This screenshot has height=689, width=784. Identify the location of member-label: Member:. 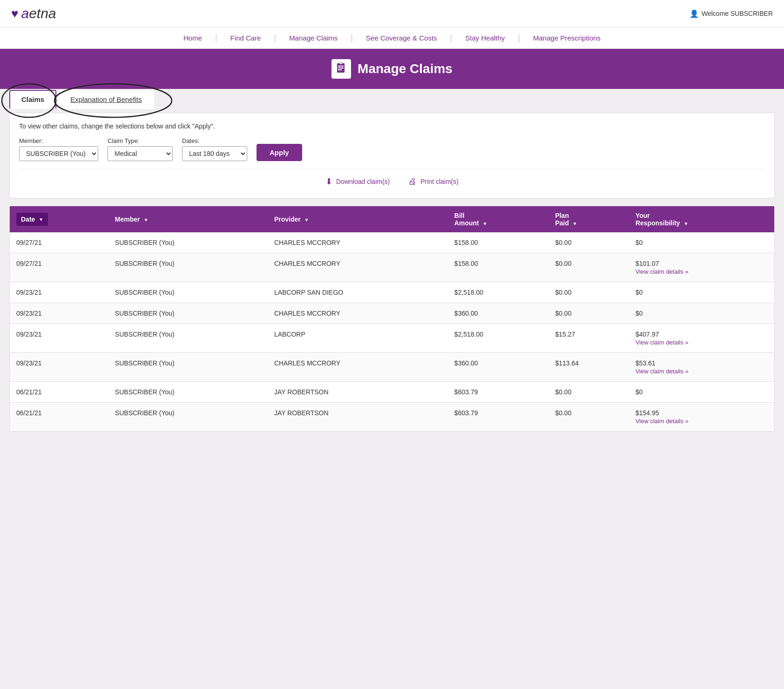
(59, 141).